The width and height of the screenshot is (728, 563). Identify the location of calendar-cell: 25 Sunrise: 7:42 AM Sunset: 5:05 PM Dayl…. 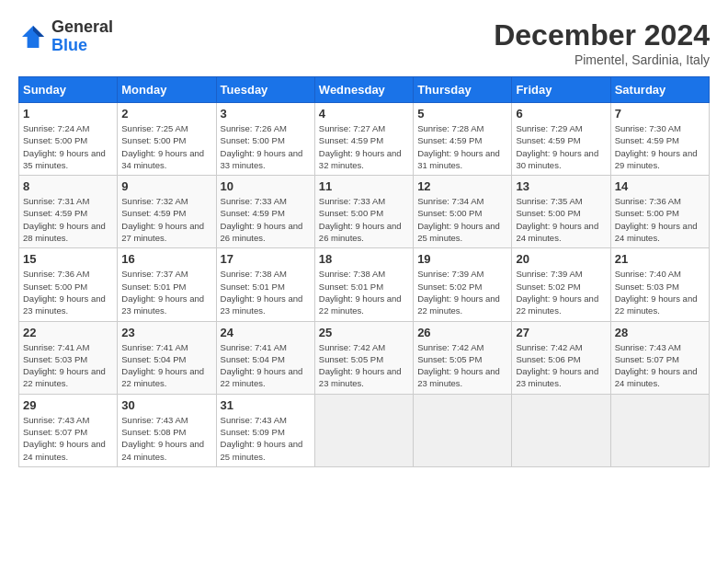
(364, 357).